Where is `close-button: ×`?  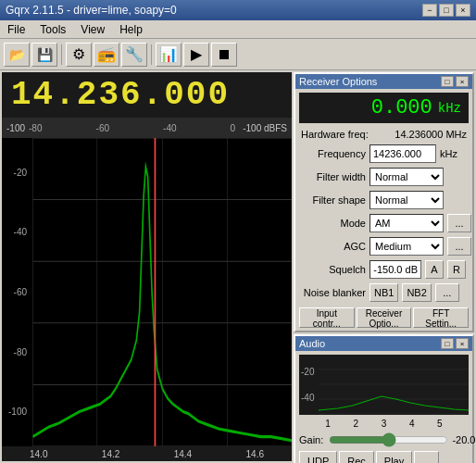 close-button: × is located at coordinates (463, 10).